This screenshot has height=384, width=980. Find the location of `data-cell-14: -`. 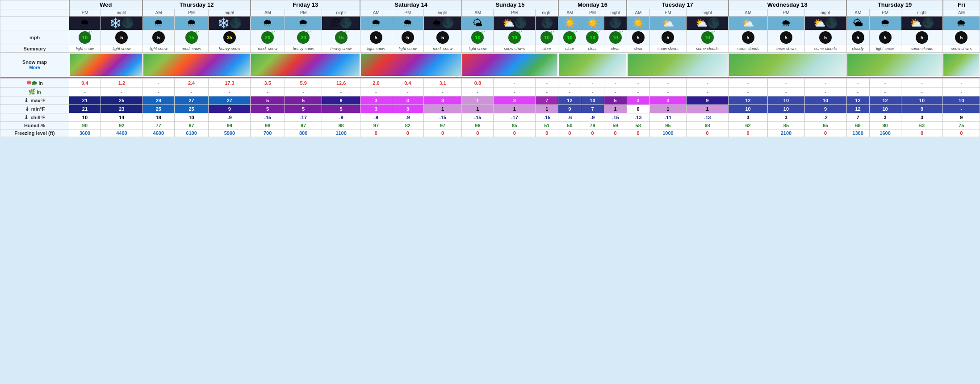

data-cell-14: - is located at coordinates (570, 92).